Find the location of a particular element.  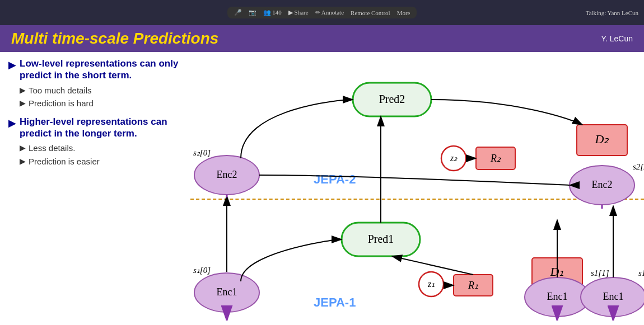

r2-label: R₂ is located at coordinates (496, 158).